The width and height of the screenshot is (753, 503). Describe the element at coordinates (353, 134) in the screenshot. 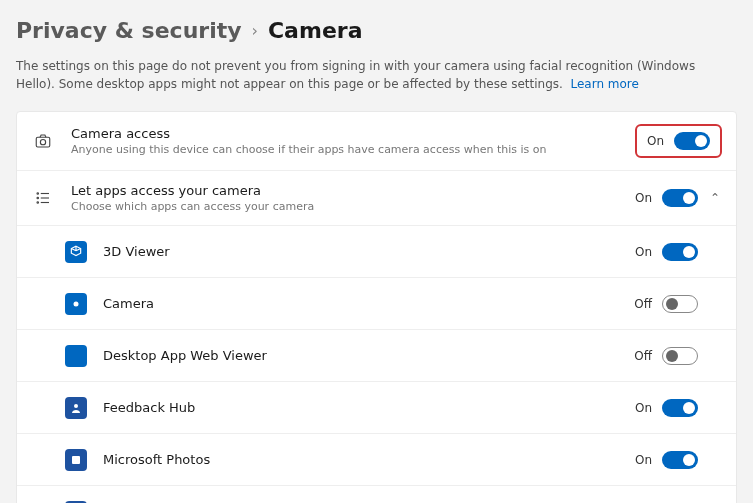

I see `camera-access-title: Camera access` at that location.